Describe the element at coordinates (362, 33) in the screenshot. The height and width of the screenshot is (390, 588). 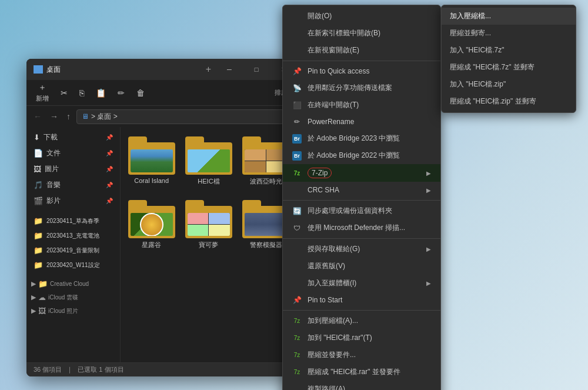
I see `cm-open-new-tab: 在新索引標籤中開啟(B)` at that location.